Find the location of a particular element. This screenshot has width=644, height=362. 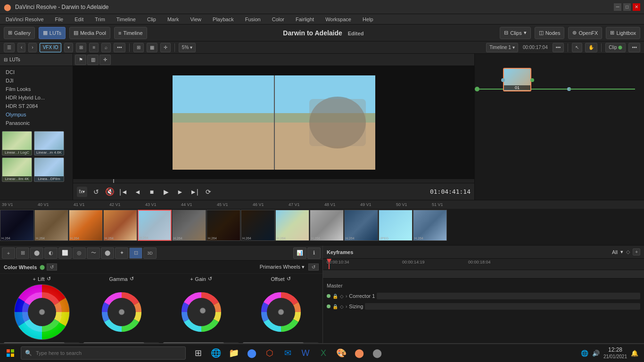

viewer-tools-button: ⊞ is located at coordinates (139, 48).